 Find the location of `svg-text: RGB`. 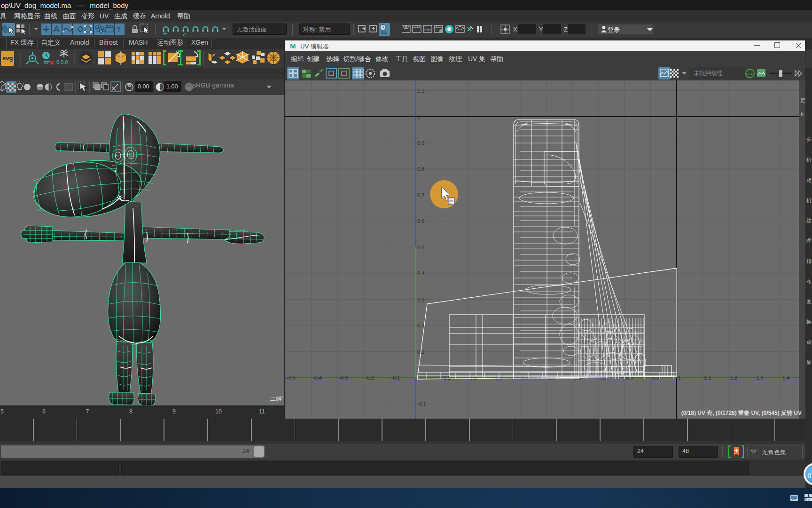

svg-text: RGB is located at coordinates (750, 74).